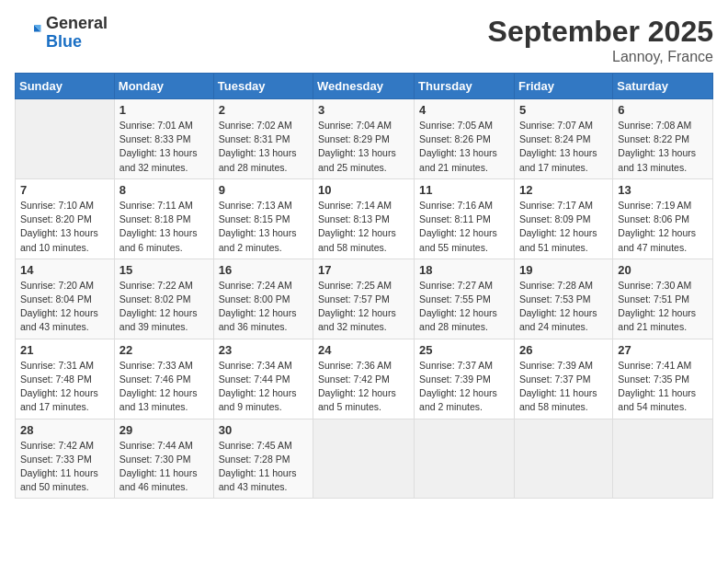  I want to click on day-info: Sunrise: 7:07 AMSunset: 8:24 PMDaylight:…, so click(563, 147).